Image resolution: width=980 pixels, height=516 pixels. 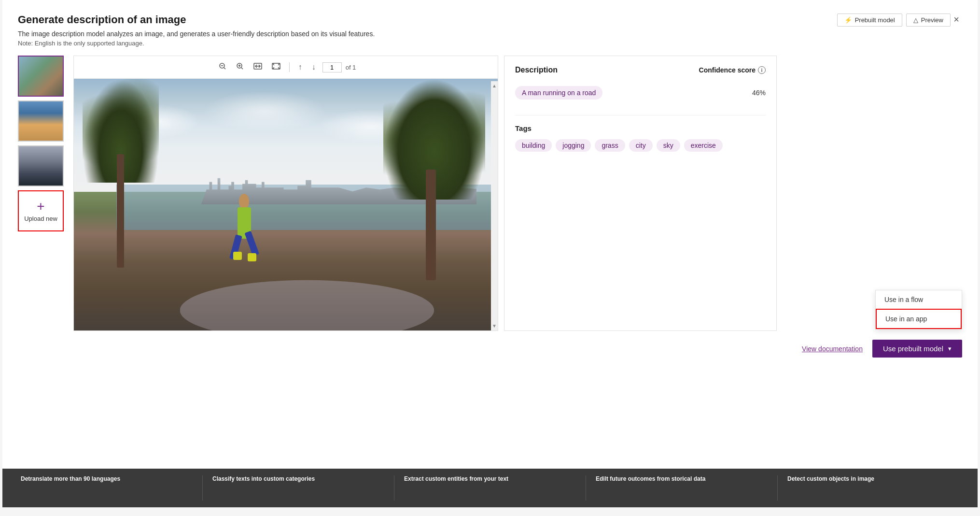 I want to click on tag-building: building, so click(x=533, y=145).